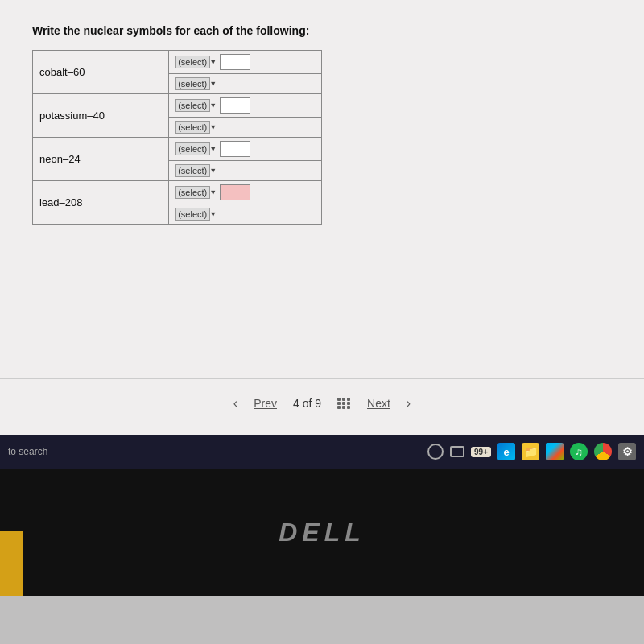 The width and height of the screenshot is (644, 644). Describe the element at coordinates (196, 84) in the screenshot. I see `cobalt-dropdown2-wrapper: (select) ▼` at that location.